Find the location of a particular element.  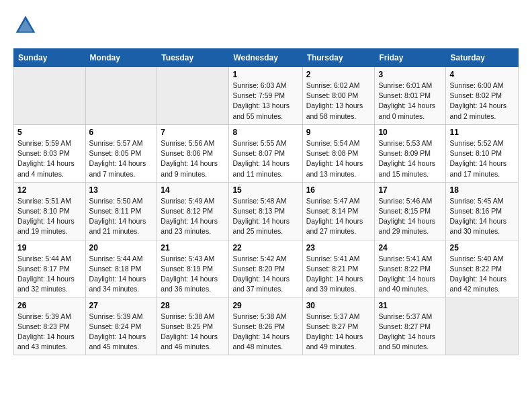

day-info: Sunrise: 6:02 AMSunset: 8:00 PMDaylight:… is located at coordinates (339, 101).